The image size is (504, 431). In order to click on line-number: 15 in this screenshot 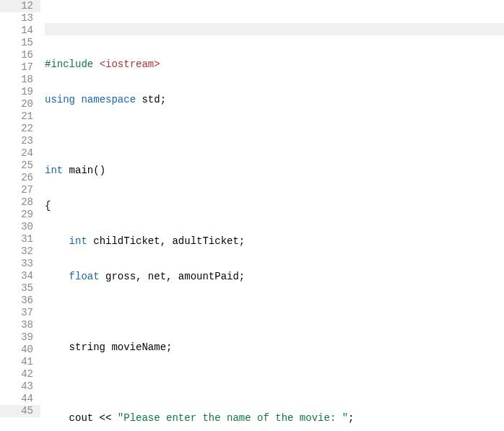, I will do `click(20, 43)`.